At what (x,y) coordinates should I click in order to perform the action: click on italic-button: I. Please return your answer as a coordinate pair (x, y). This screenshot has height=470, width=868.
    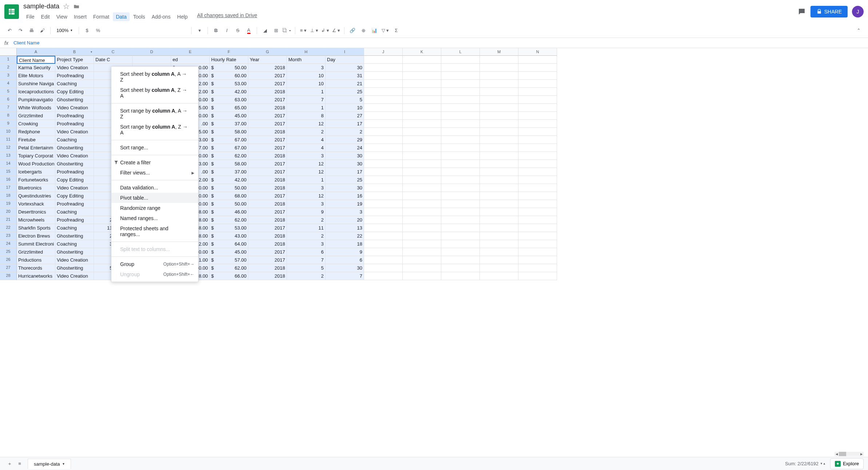
    Looking at the image, I should click on (227, 31).